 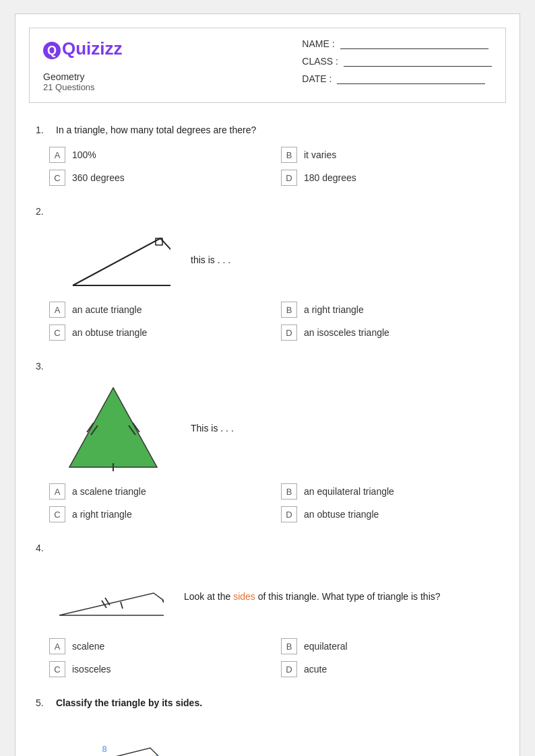 I want to click on header-fields: NAME : CLASS : DATE :, so click(x=397, y=61).